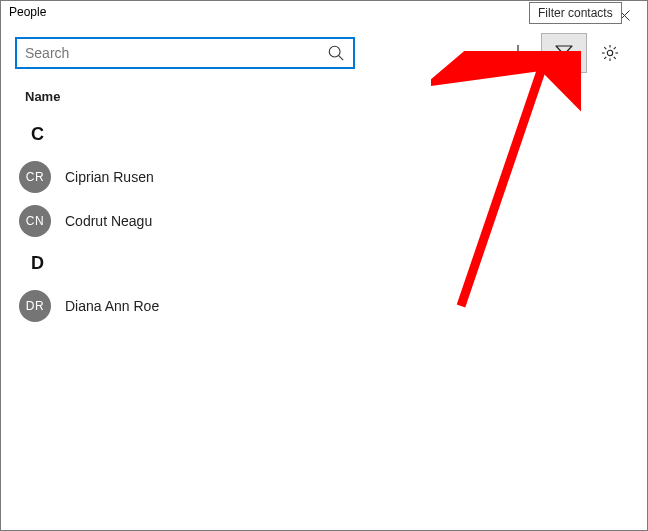  I want to click on toolbar, so click(324, 54).